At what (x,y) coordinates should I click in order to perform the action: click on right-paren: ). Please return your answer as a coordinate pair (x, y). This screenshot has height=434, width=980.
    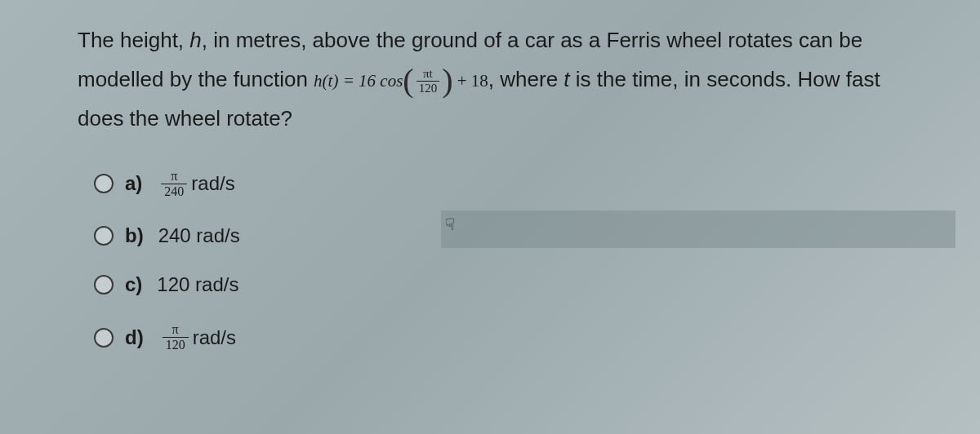
    Looking at the image, I should click on (448, 81).